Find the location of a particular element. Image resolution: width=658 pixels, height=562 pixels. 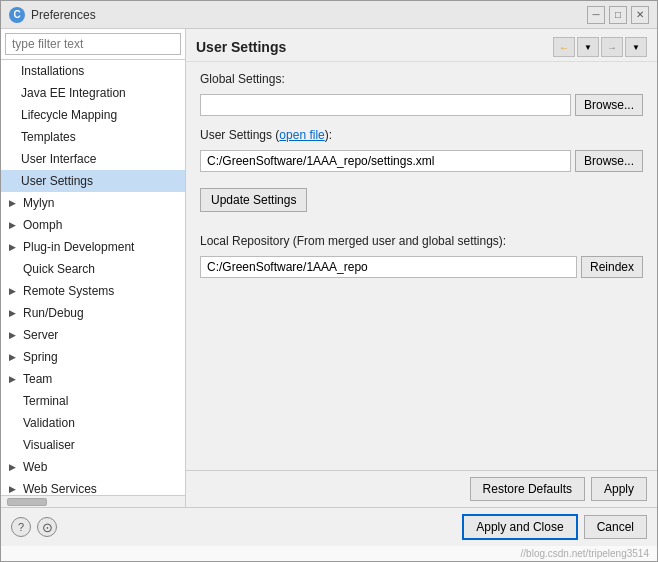

apply-and-close-button: Apply and Close is located at coordinates (520, 527).